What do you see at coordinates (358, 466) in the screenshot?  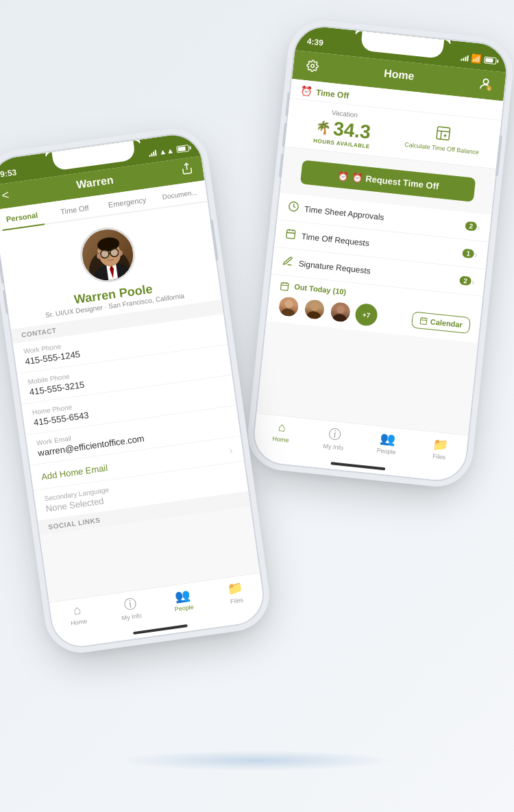 I see `home-indicator-back` at bounding box center [358, 466].